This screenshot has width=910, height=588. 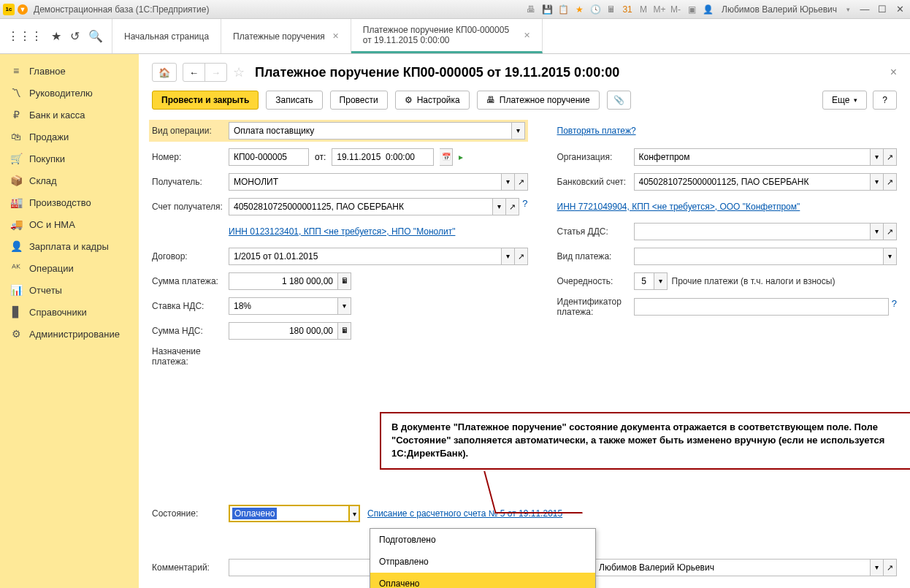 I want to click on repeat-payment-link: Повторять платеж?, so click(x=597, y=131).